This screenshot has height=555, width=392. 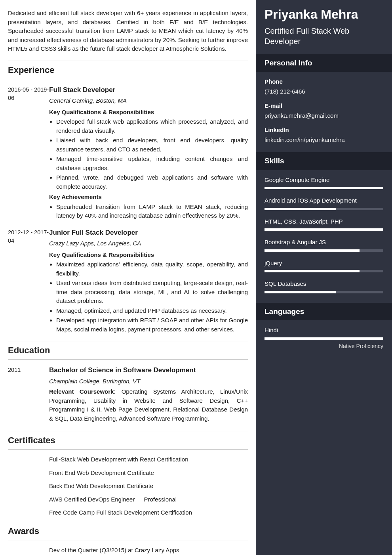 I want to click on list-item: Developed app integration with REST / SO…, so click(x=152, y=325).